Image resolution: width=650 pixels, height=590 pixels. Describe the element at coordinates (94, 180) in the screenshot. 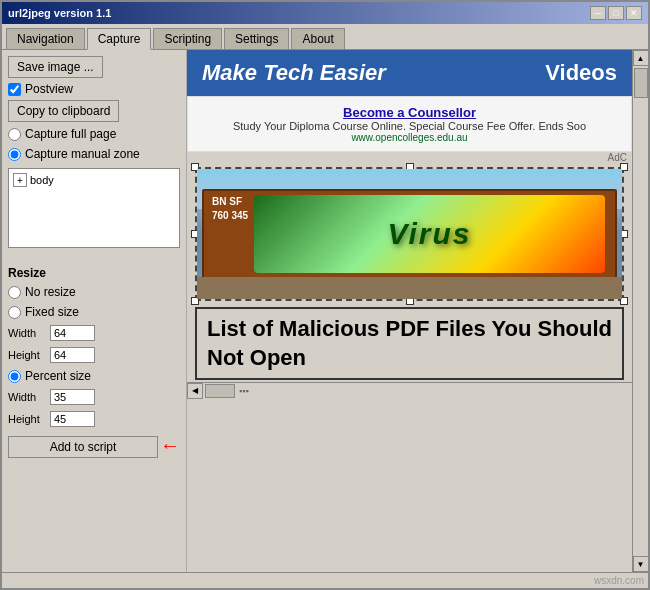

I see `tree-body-item: + body` at that location.